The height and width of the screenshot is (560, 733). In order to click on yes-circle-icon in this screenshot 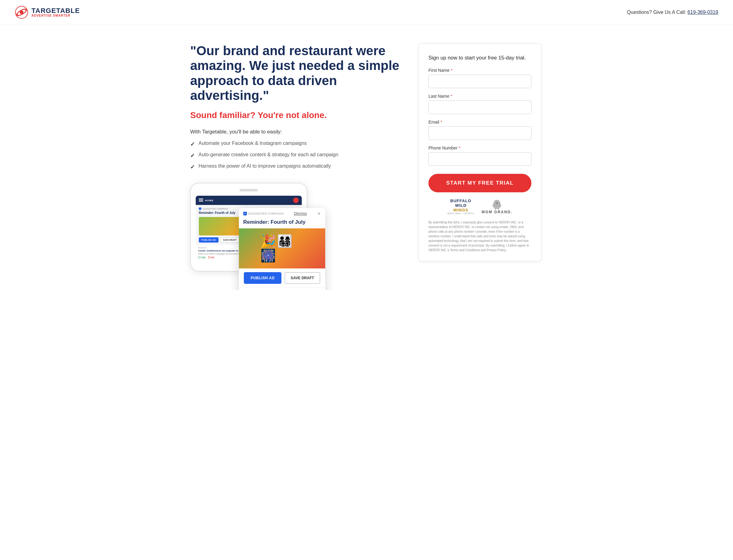, I will do `click(199, 257)`.